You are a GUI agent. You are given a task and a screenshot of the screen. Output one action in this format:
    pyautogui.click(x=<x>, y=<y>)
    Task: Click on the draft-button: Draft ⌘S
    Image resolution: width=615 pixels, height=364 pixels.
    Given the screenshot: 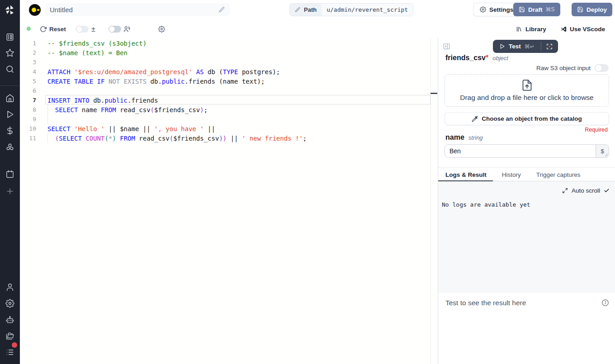 What is the action you would take?
    pyautogui.click(x=537, y=9)
    